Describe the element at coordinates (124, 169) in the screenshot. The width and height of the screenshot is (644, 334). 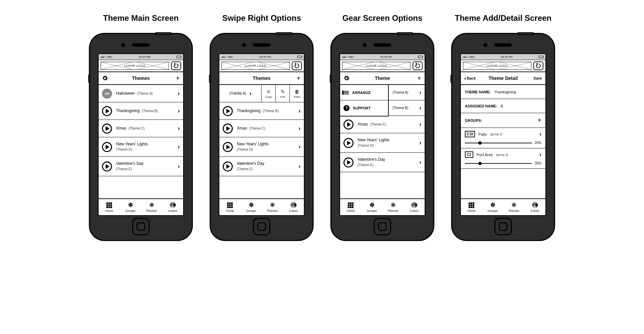
I see `theme-sub: (Theme E)` at that location.